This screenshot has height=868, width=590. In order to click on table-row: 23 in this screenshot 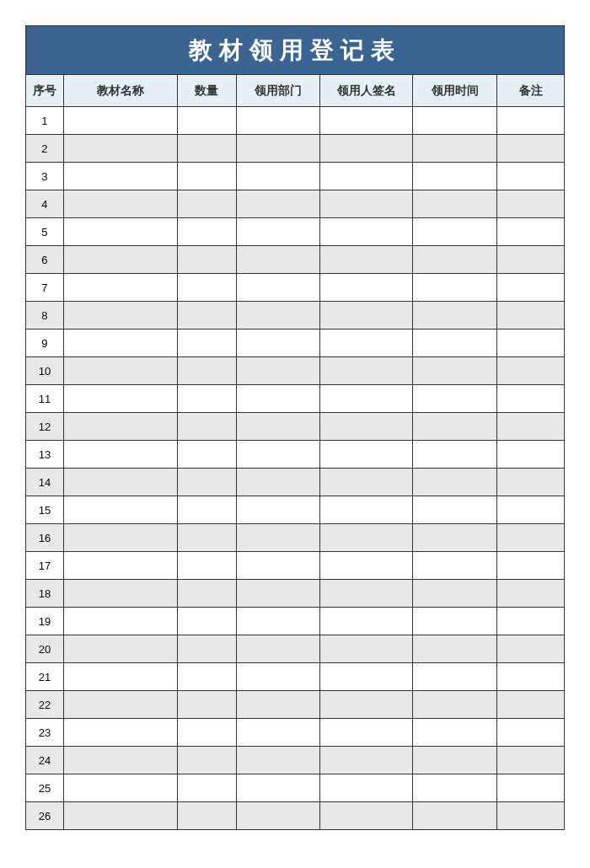, I will do `click(295, 733)`.